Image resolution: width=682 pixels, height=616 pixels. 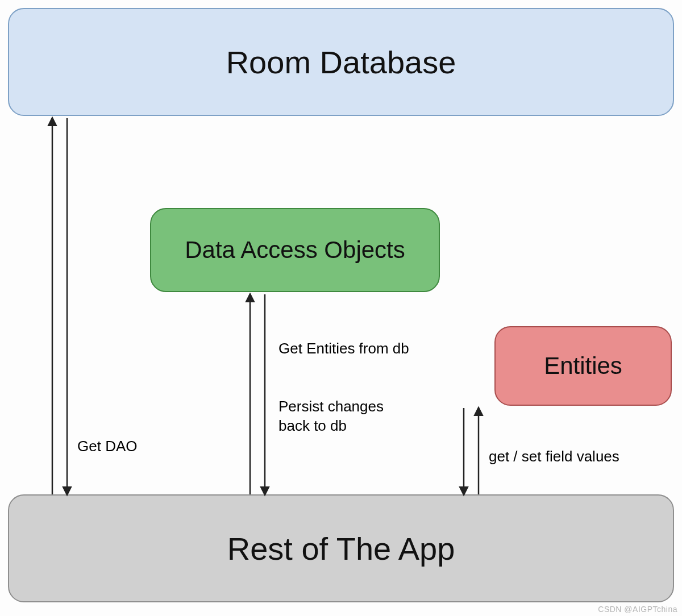 What do you see at coordinates (344, 349) in the screenshot?
I see `get-entities-label: Get Entities from db` at bounding box center [344, 349].